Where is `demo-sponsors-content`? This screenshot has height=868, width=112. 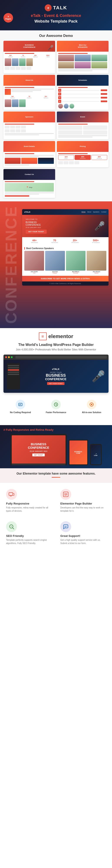 demo-sponsors-content is located at coordinates (29, 130).